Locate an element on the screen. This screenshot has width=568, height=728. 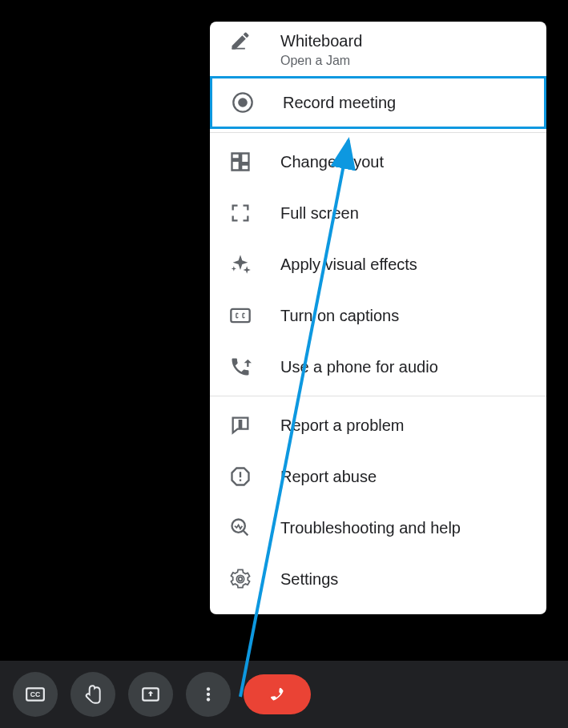
menu-item-label: Use a phone for audio is located at coordinates (359, 367).